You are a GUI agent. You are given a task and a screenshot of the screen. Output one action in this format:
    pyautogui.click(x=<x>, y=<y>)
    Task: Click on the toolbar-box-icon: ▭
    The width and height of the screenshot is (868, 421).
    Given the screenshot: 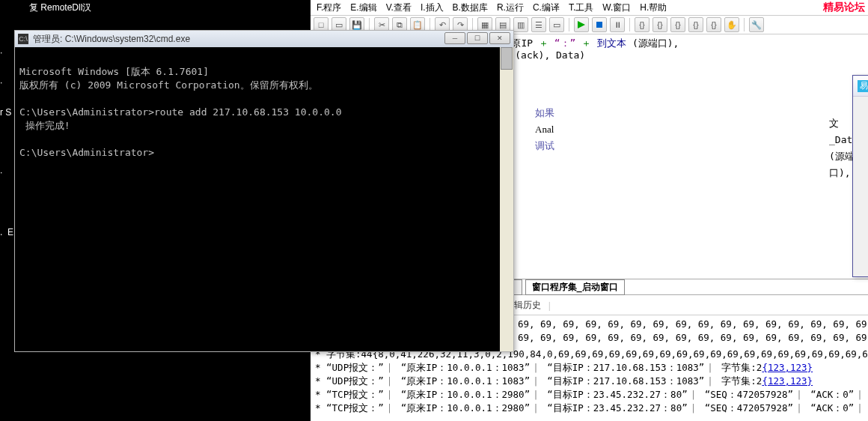 What is the action you would take?
    pyautogui.click(x=557, y=25)
    